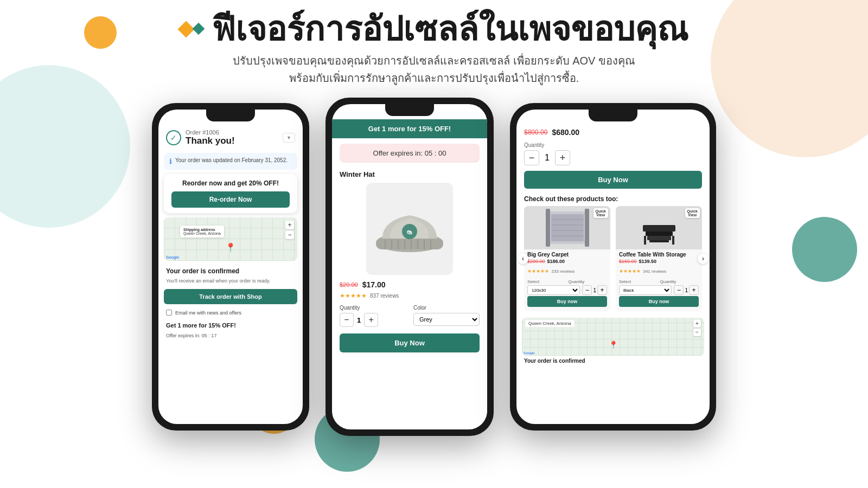 This screenshot has width=868, height=488. Describe the element at coordinates (659, 290) in the screenshot. I see `p3-controls-row-2: Black − 1 +` at that location.